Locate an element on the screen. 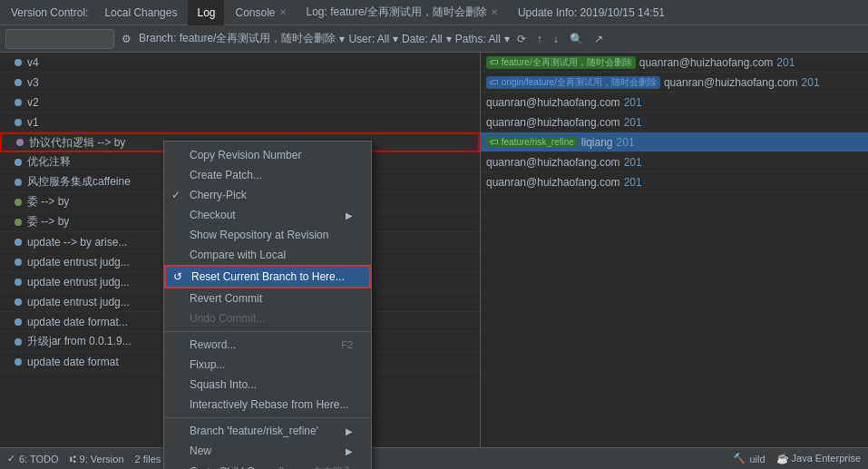  menu-label-compare-local: Compare with Local is located at coordinates (238, 255).